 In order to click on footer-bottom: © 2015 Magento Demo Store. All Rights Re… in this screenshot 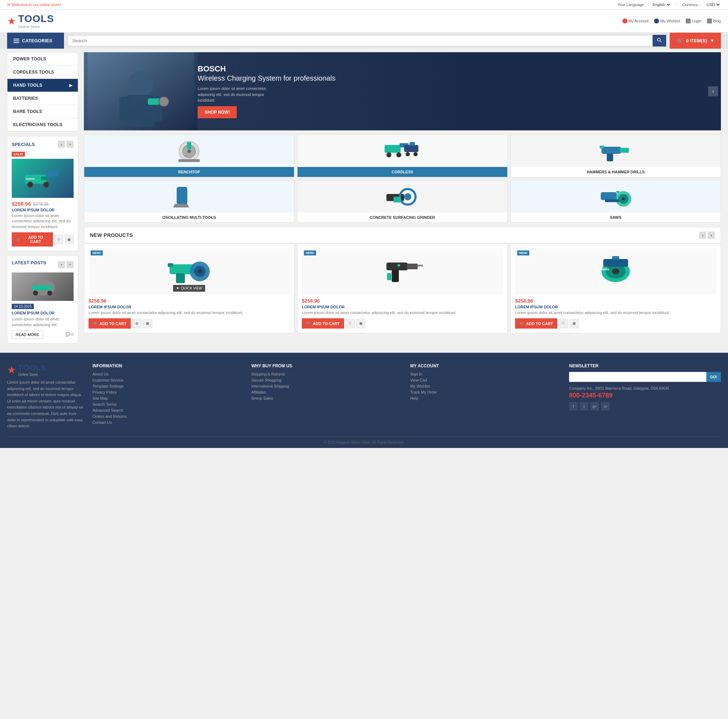, I will do `click(364, 441)`.